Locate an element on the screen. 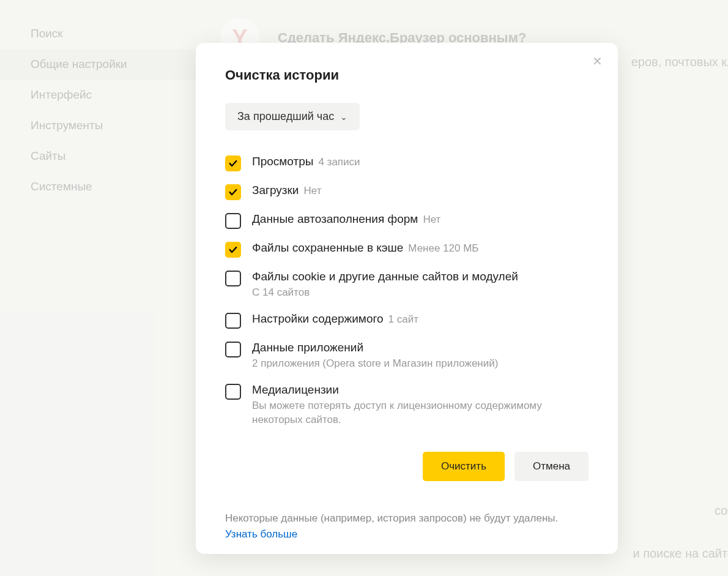 This screenshot has height=576, width=728. option-label: Просмотры is located at coordinates (283, 162).